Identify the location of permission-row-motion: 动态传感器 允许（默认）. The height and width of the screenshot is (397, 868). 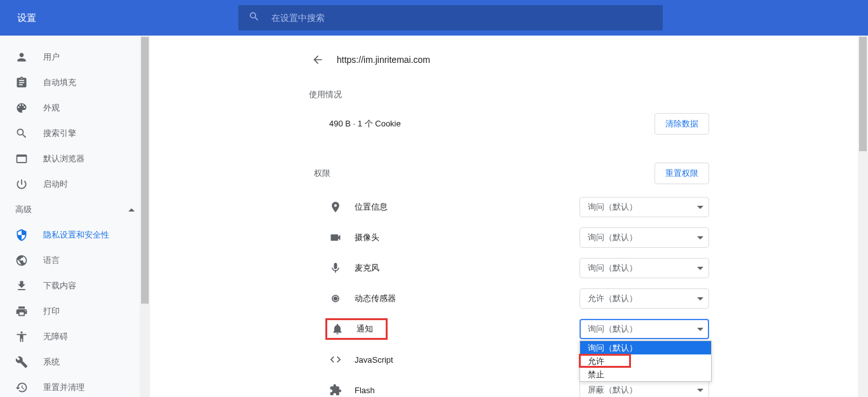
(509, 299).